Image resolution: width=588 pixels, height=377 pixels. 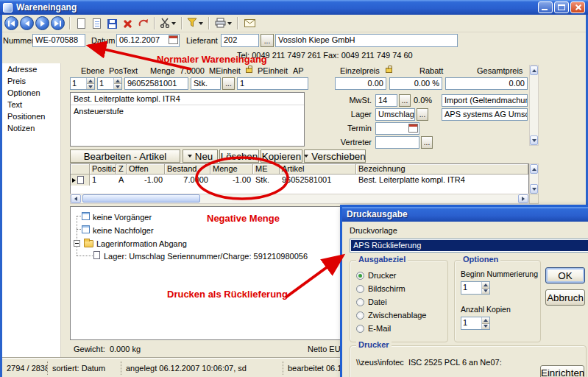 What do you see at coordinates (187, 119) in the screenshot?
I see `artikel-text-box: Best. Leiterplatte kompl. ITR4 Ansteuers…` at bounding box center [187, 119].